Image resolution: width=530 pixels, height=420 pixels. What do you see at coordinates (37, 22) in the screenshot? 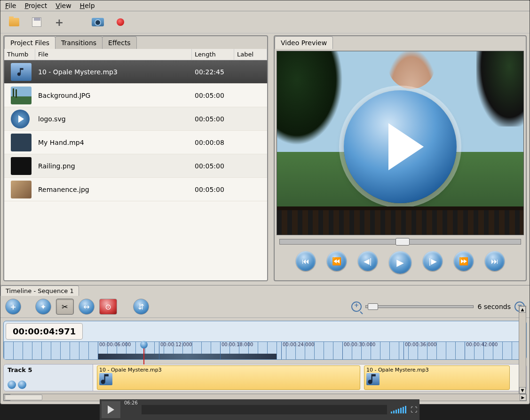
I see `save-icon` at bounding box center [37, 22].